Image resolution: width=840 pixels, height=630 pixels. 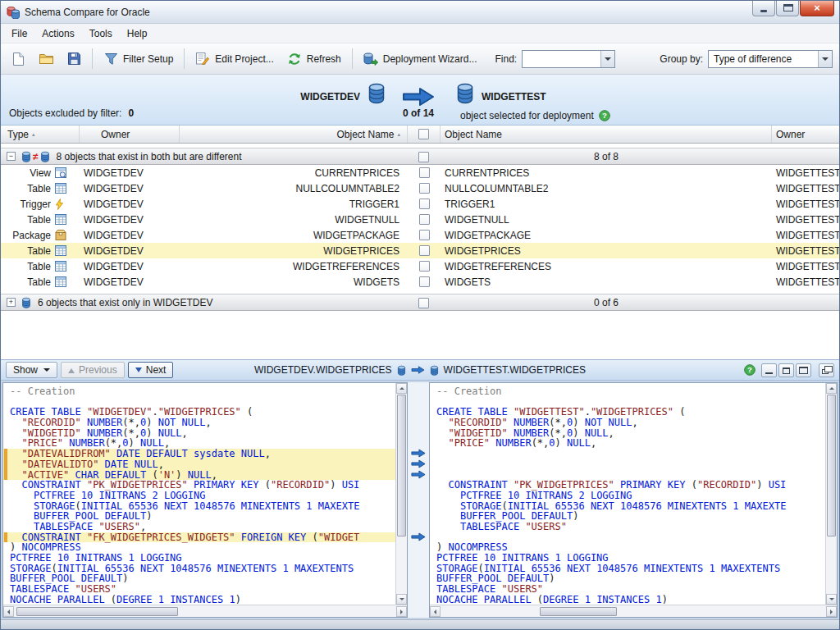 What do you see at coordinates (25, 370) in the screenshot?
I see `show-label: Show` at bounding box center [25, 370].